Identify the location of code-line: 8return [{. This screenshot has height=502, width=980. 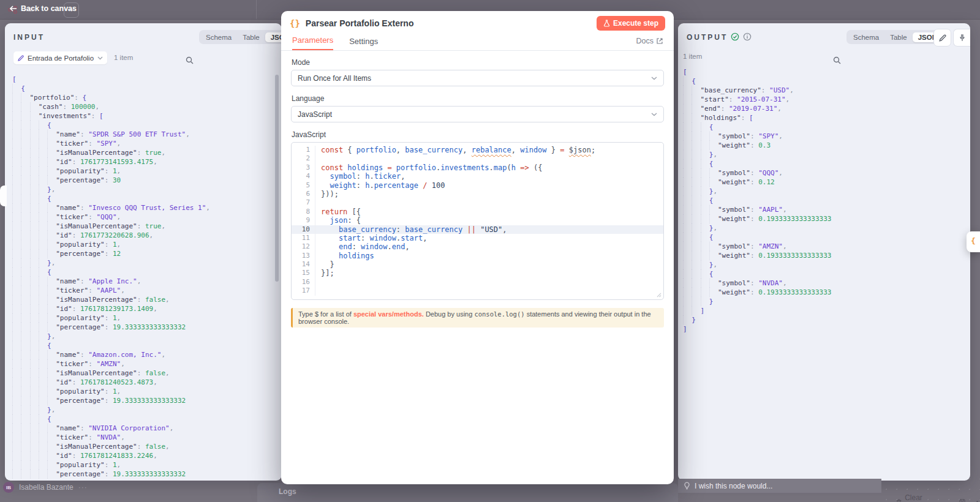
(478, 212).